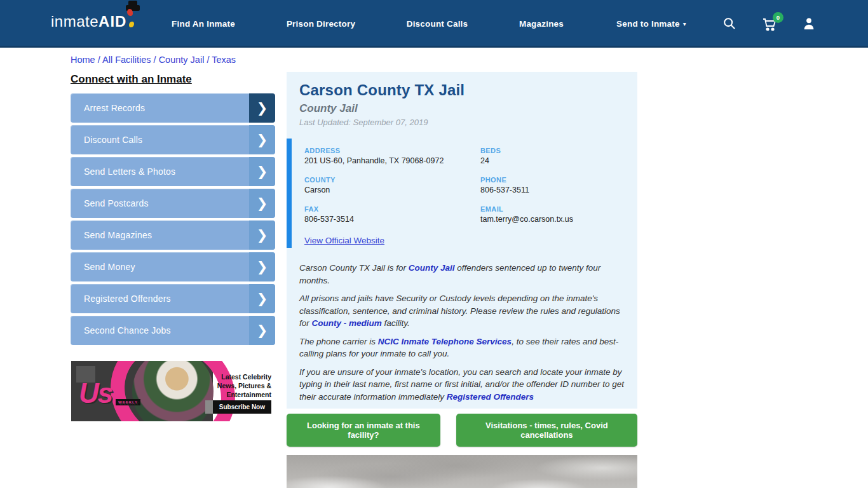  Describe the element at coordinates (393, 156) in the screenshot. I see `info-address: ADDRESS 201 US-60, Panhandle, TX 79068-0…` at that location.